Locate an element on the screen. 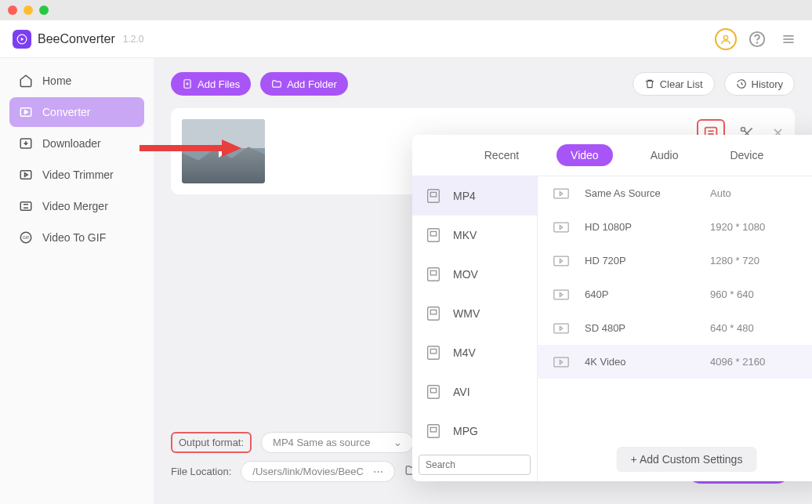 Image resolution: width=812 pixels, height=504 pixels. sidebar-item-converter: Converter is located at coordinates (77, 112).